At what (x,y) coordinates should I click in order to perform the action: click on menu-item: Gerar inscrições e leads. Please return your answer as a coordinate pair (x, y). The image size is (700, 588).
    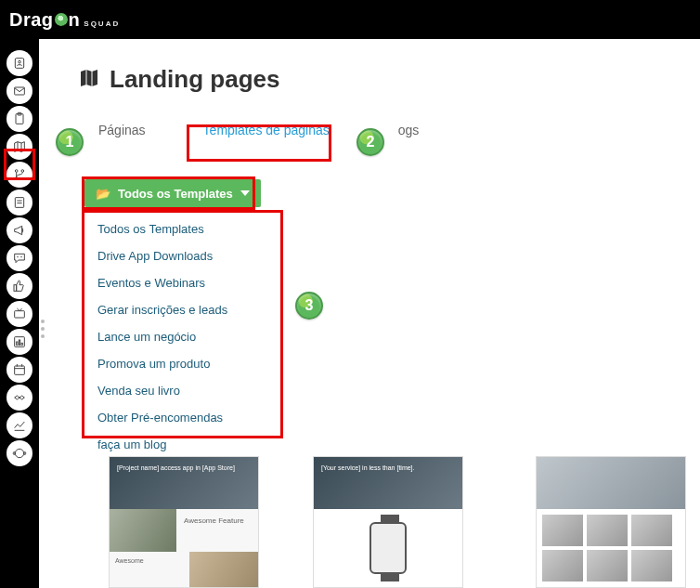
    Looking at the image, I should click on (182, 310).